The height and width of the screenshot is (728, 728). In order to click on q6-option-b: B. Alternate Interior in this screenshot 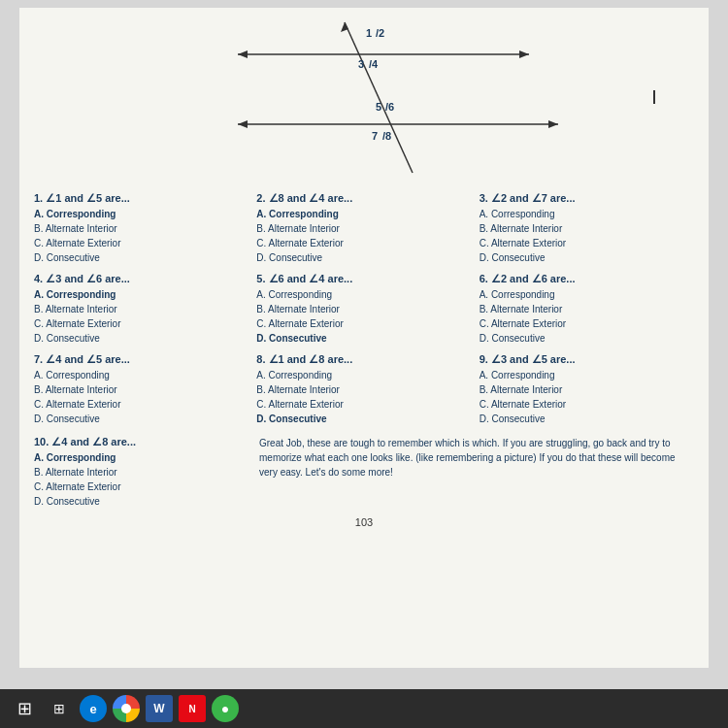, I will do `click(586, 309)`.